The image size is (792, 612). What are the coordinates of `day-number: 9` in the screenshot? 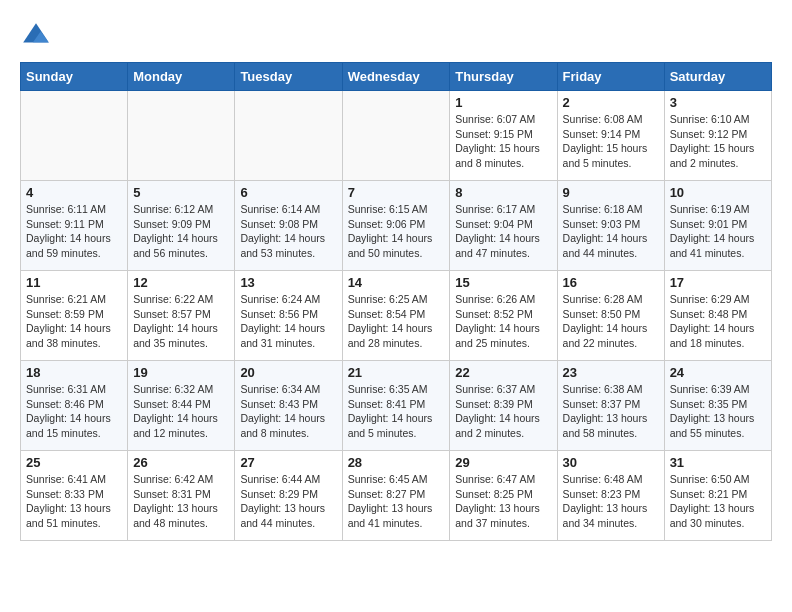 It's located at (611, 192).